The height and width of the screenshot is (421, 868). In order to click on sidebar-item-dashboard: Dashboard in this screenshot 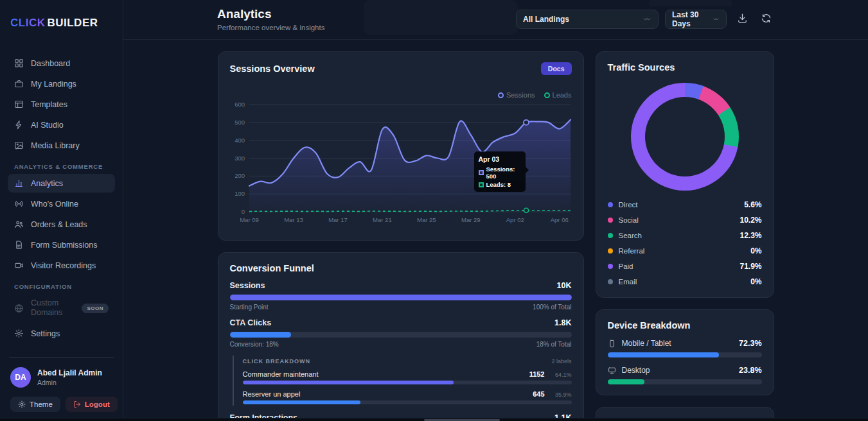, I will do `click(62, 63)`.